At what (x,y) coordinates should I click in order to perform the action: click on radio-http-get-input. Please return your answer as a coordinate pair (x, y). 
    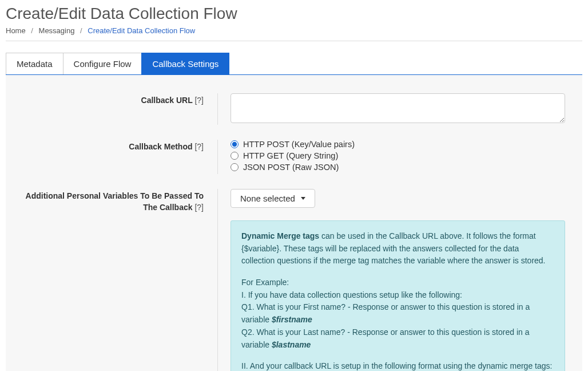
    Looking at the image, I should click on (235, 156).